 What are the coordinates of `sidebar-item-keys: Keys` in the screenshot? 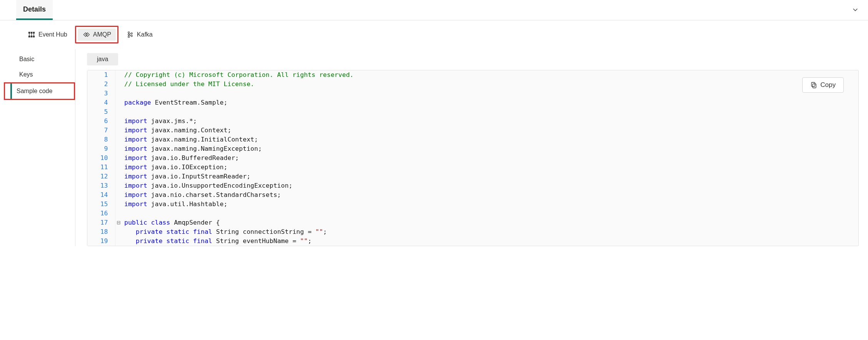 It's located at (39, 75).